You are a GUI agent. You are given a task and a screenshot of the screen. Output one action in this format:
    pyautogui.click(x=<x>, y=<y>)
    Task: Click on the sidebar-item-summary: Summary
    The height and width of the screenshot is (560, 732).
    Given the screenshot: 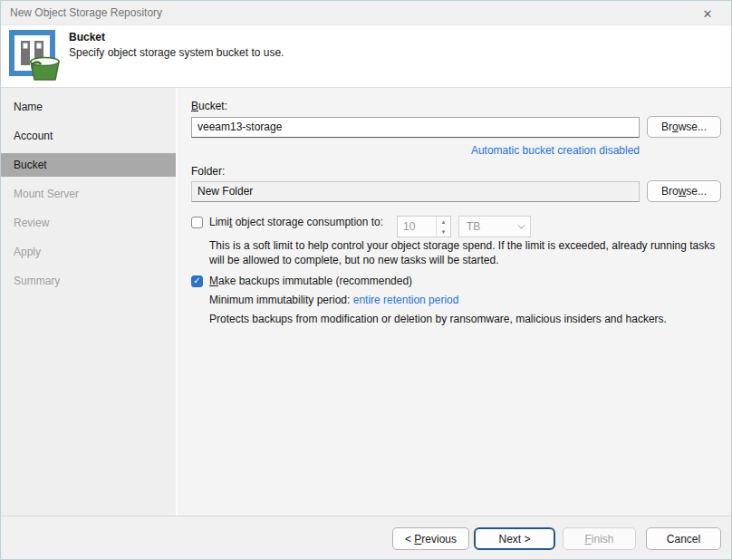 What is the action you would take?
    pyautogui.click(x=89, y=281)
    